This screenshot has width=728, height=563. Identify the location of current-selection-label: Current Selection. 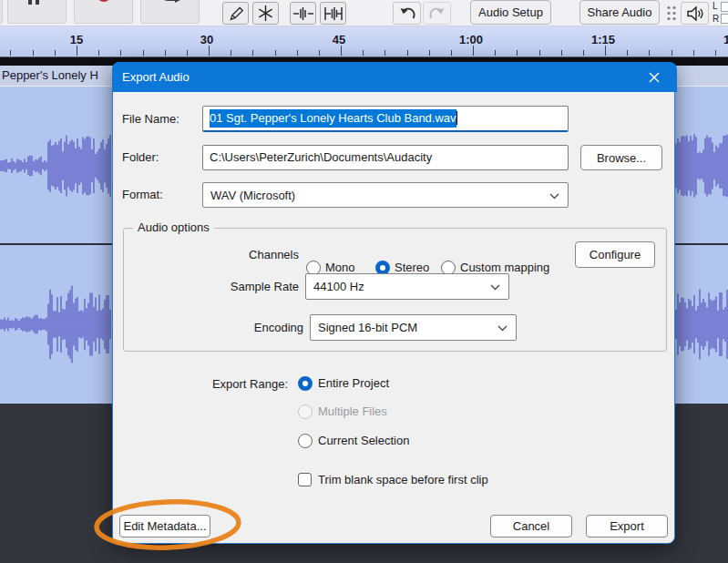
(364, 441).